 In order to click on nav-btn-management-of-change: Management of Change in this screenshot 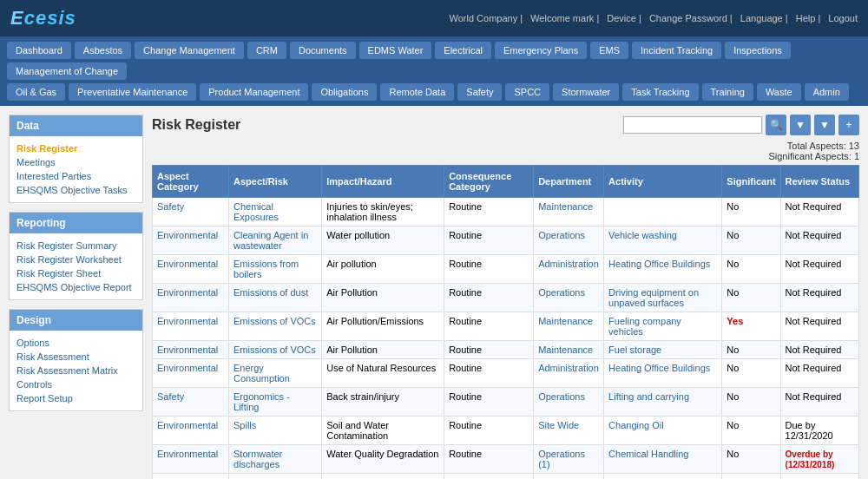, I will do `click(67, 71)`.